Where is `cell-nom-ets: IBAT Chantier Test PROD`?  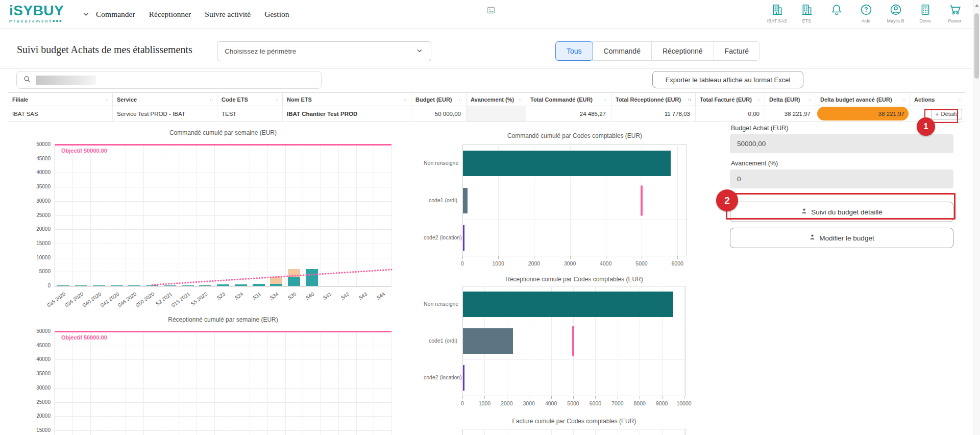 cell-nom-ets: IBAT Chantier Test PROD is located at coordinates (347, 114).